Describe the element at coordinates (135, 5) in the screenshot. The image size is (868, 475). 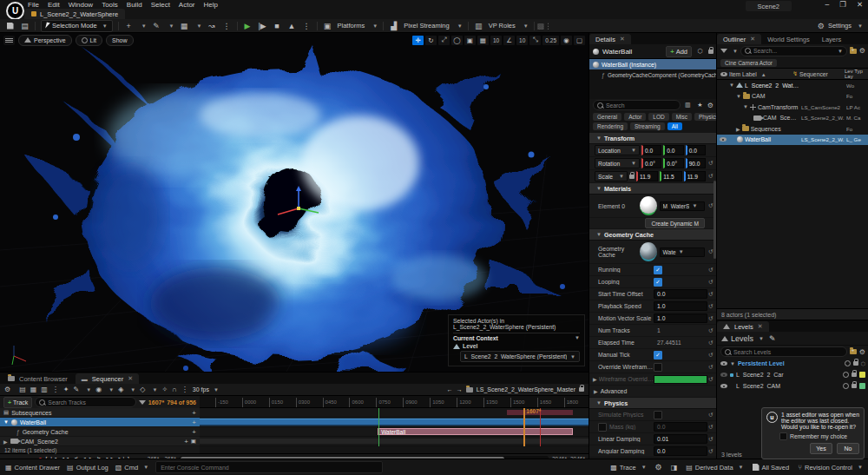
I see `menu-build: Build` at that location.